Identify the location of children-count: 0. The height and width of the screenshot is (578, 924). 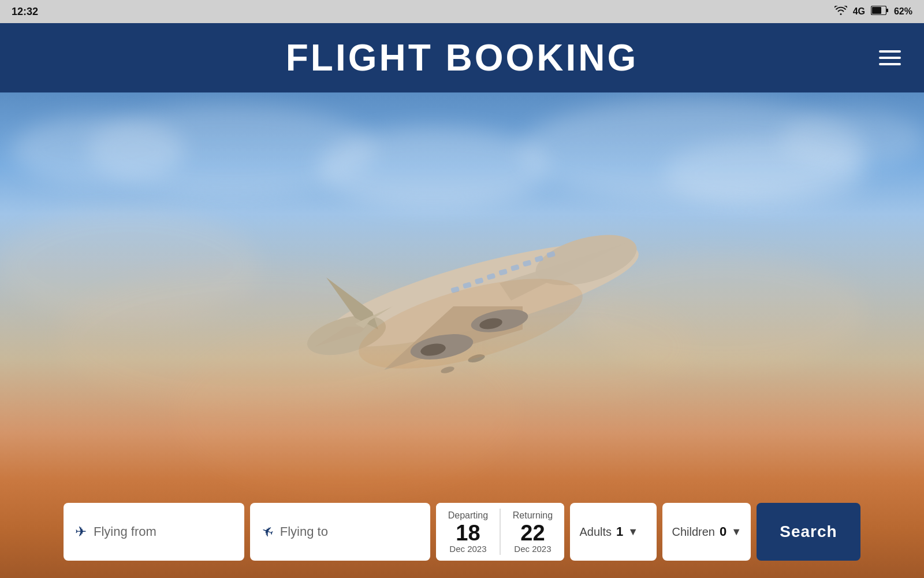
(723, 532).